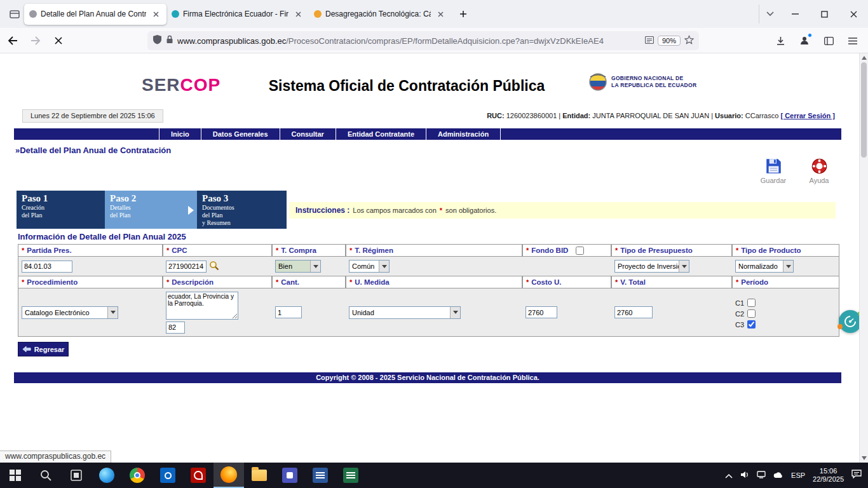 The width and height of the screenshot is (868, 488). I want to click on tipo-presupuesto-select: Proyecto de Inversión, so click(652, 266).